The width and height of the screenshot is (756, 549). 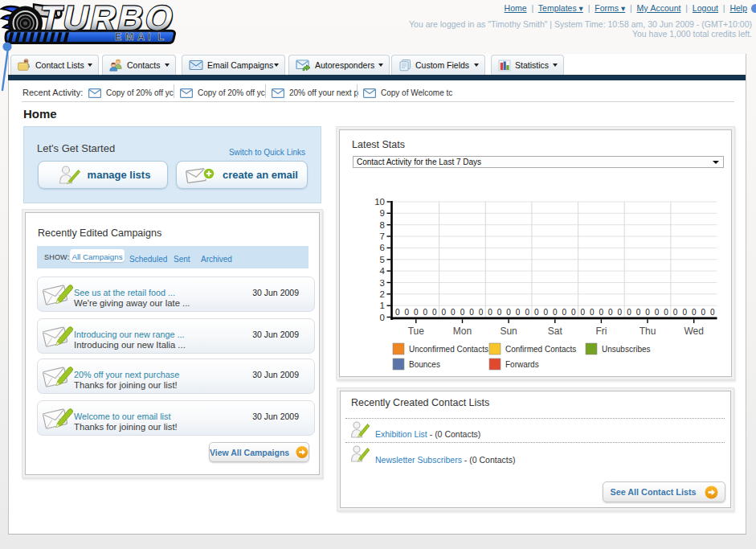 I want to click on svg-text: Forwards, so click(x=522, y=365).